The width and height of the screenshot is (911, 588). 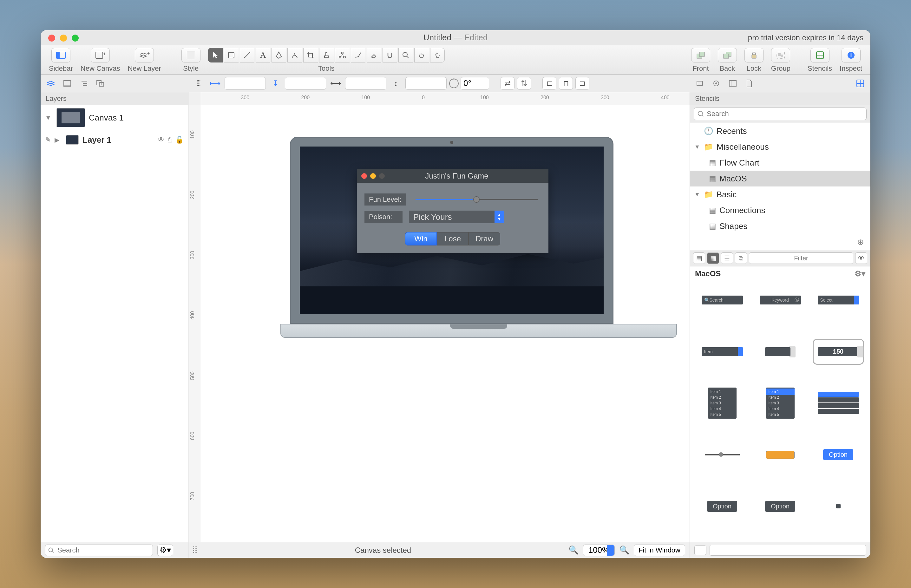 What do you see at coordinates (788, 550) in the screenshot?
I see `stencil-name-field` at bounding box center [788, 550].